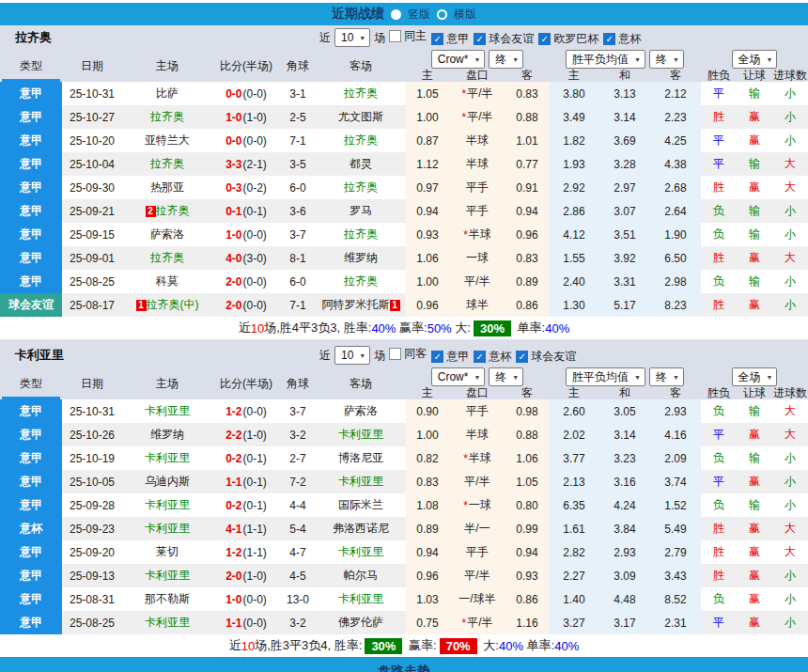 The width and height of the screenshot is (808, 672). Describe the element at coordinates (361, 528) in the screenshot. I see `away-team: 弗洛西诺尼` at that location.